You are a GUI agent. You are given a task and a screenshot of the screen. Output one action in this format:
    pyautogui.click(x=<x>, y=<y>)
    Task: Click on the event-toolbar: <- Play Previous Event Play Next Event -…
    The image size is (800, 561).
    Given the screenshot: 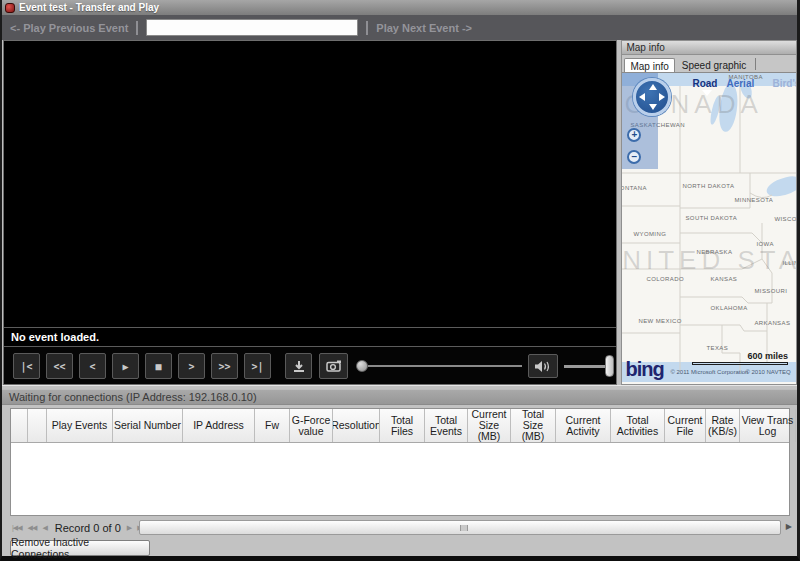 What is the action you would take?
    pyautogui.click(x=400, y=28)
    